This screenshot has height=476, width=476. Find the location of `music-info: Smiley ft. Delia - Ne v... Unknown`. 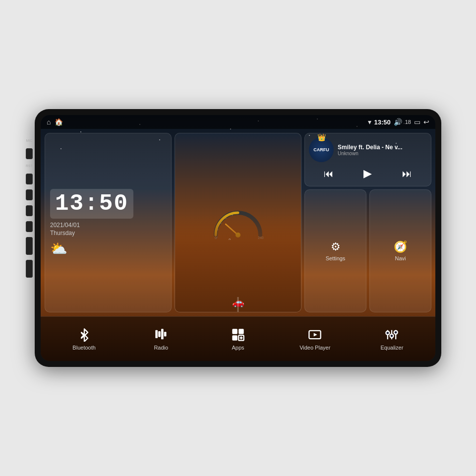

music-info: Smiley ft. Delia - Ne v... Unknown is located at coordinates (382, 150).